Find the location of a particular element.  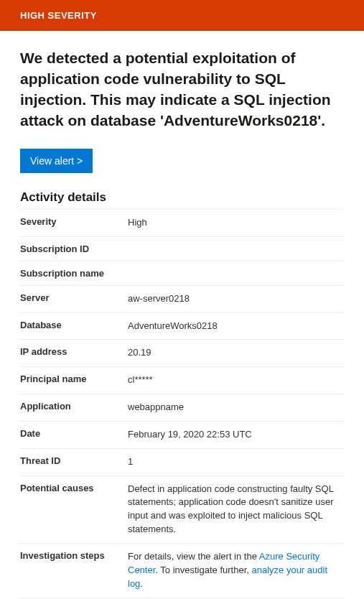

label-database: Database is located at coordinates (74, 326).